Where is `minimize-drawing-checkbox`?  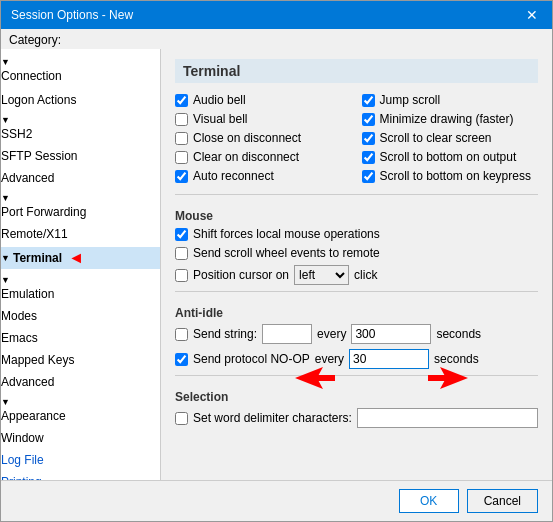 minimize-drawing-checkbox is located at coordinates (368, 120).